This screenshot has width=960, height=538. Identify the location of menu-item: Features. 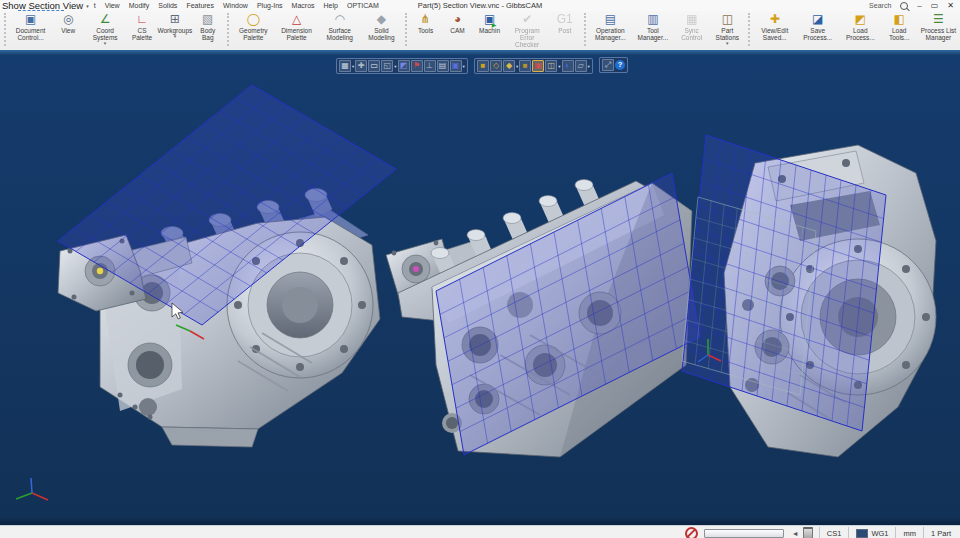
(200, 6).